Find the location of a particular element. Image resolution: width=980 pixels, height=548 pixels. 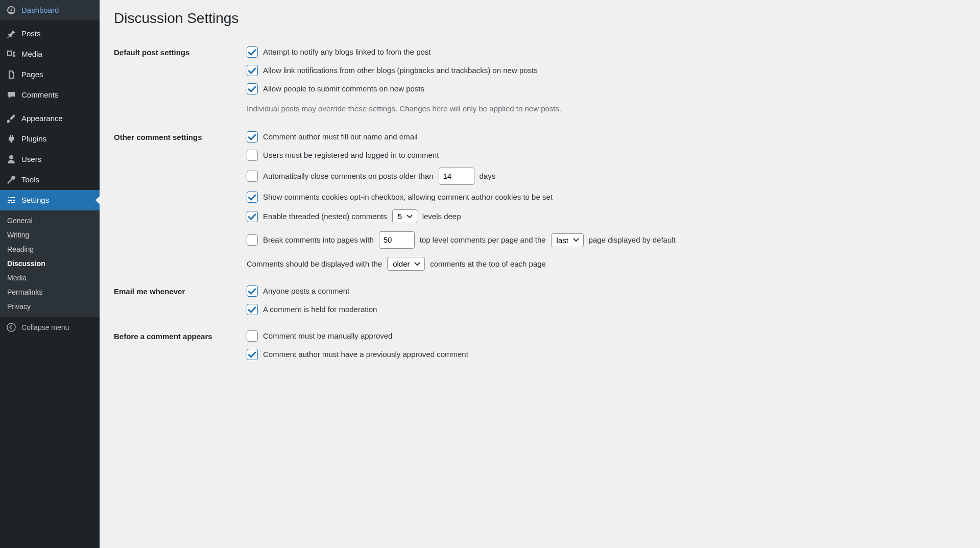

sidebar-item-label: Settings is located at coordinates (35, 200).